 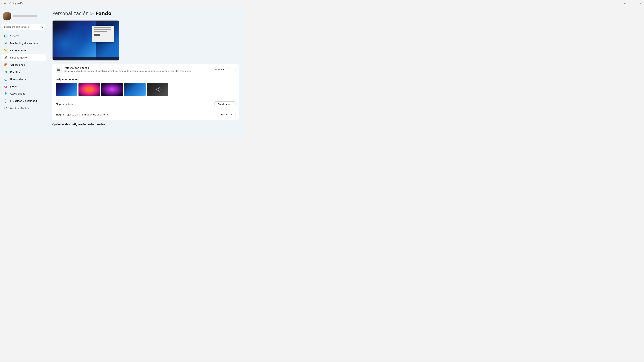 I want to click on sidebar-label-accesibilidad: Accesibilidad, so click(x=18, y=94).